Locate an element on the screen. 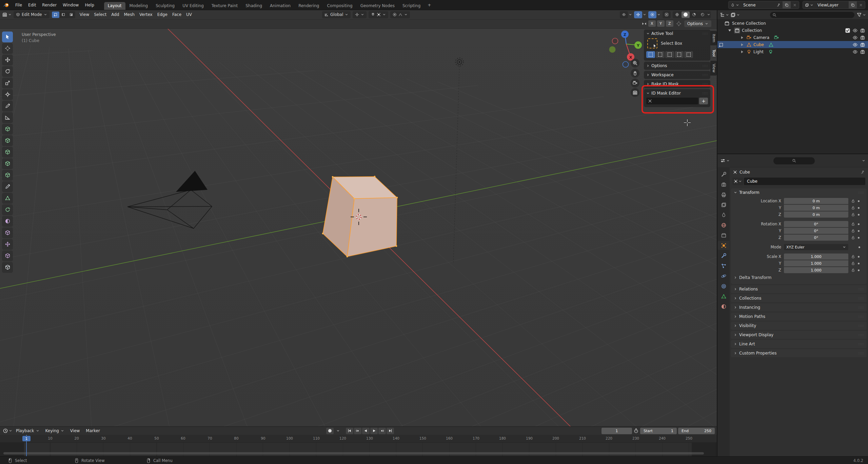 Image resolution: width=868 pixels, height=464 pixels. gizmos-toggle is located at coordinates (638, 15).